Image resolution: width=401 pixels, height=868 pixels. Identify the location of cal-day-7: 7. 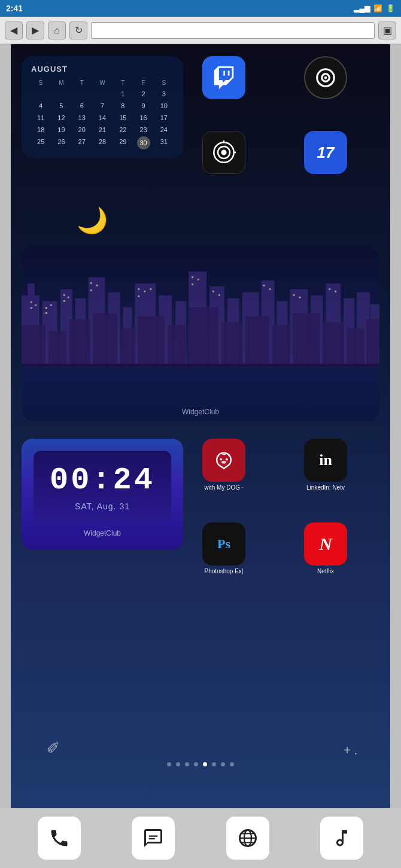
(102, 106).